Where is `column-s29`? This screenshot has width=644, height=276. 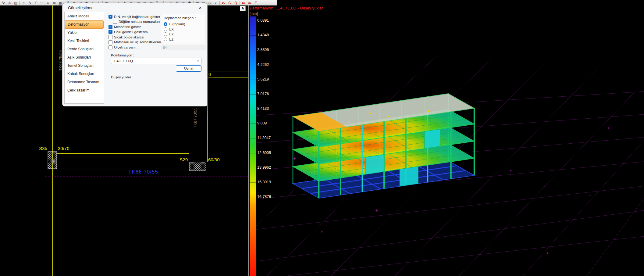
column-s29 is located at coordinates (197, 167).